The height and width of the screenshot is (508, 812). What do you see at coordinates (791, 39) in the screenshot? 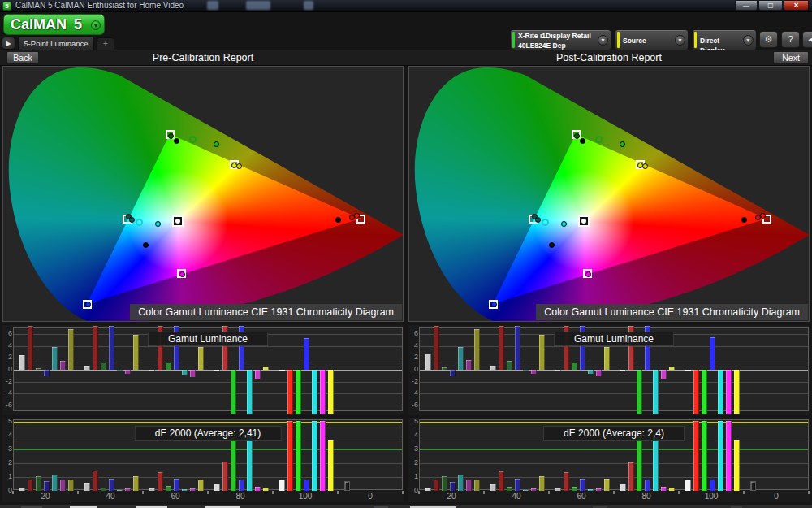
I see `help-button: ?` at bounding box center [791, 39].